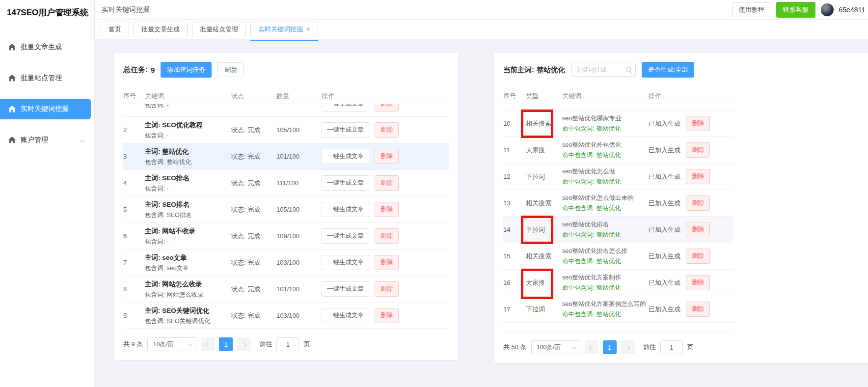 The image size is (868, 387). What do you see at coordinates (163, 345) in the screenshot?
I see `page-size-value: 10条/页` at bounding box center [163, 345].